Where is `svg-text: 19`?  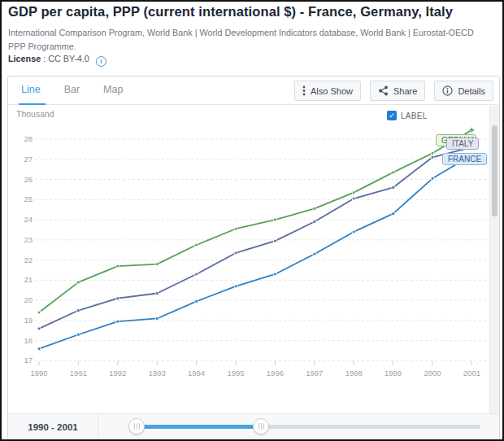 svg-text: 19 is located at coordinates (28, 321).